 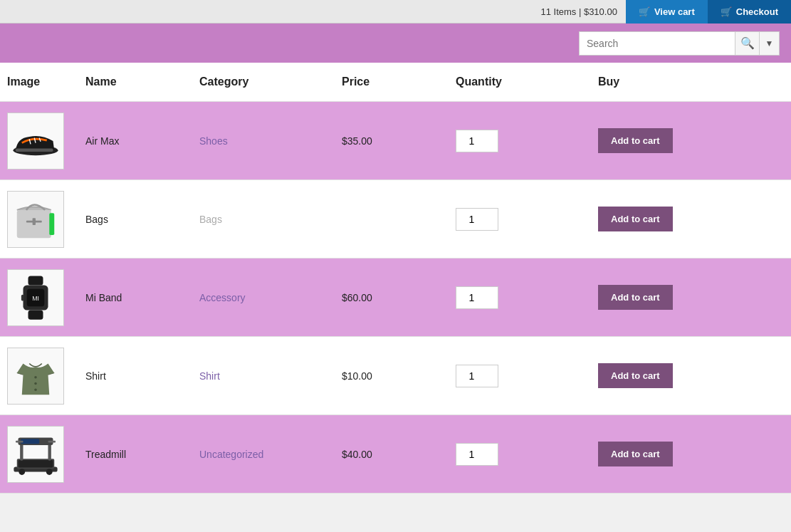 What do you see at coordinates (36, 454) in the screenshot?
I see `product-image-treadmill` at bounding box center [36, 454].